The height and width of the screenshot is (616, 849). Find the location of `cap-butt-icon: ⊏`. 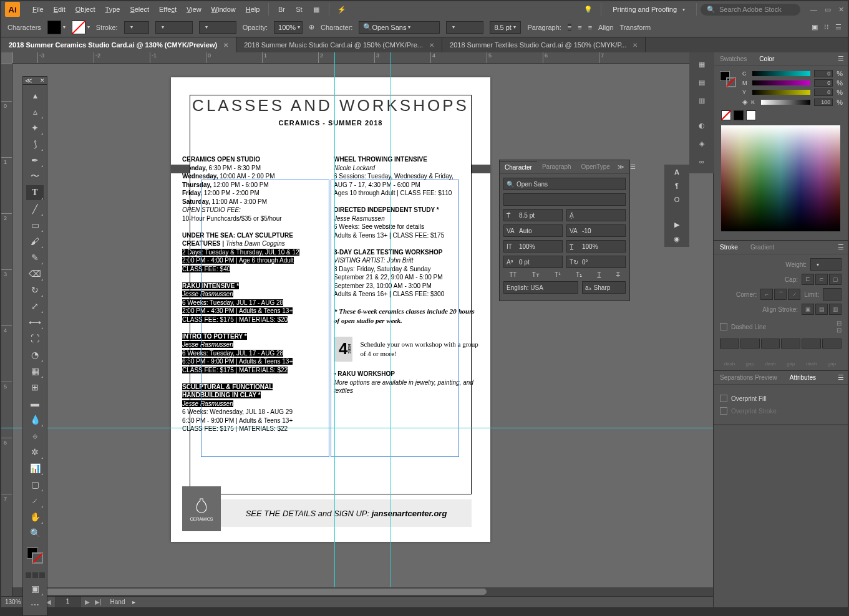

cap-butt-icon: ⊏ is located at coordinates (808, 279).